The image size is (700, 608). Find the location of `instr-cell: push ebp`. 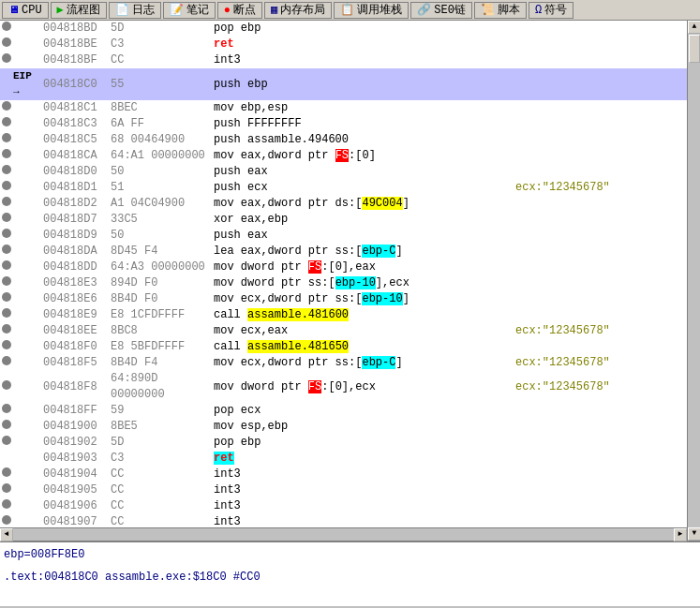

instr-cell: push ebp is located at coordinates (362, 84).